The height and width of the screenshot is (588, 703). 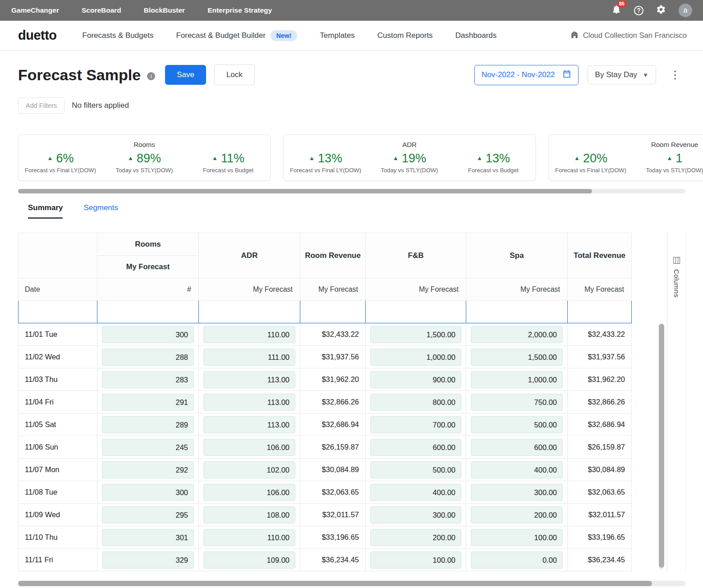 What do you see at coordinates (240, 10) in the screenshot?
I see `topbar-item-enterprise-strategy: Enterprise Strategy` at bounding box center [240, 10].